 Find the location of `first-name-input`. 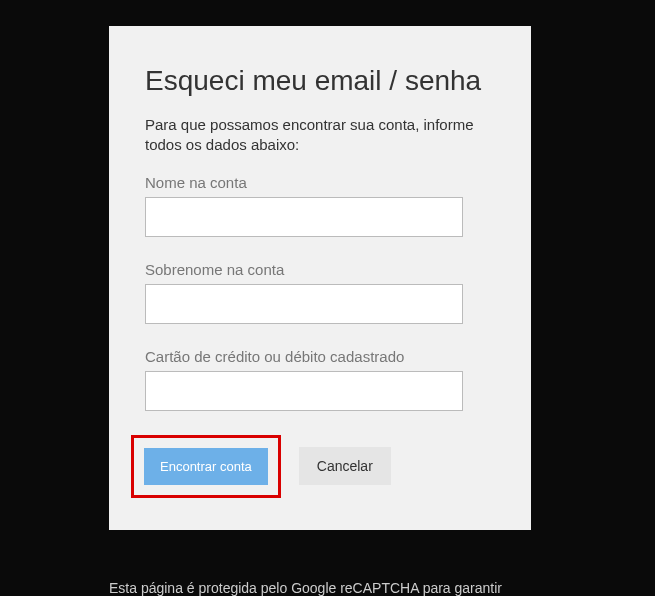

first-name-input is located at coordinates (304, 217).